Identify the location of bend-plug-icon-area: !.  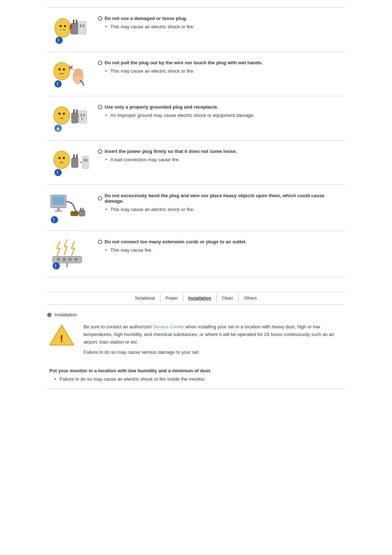
(69, 208).